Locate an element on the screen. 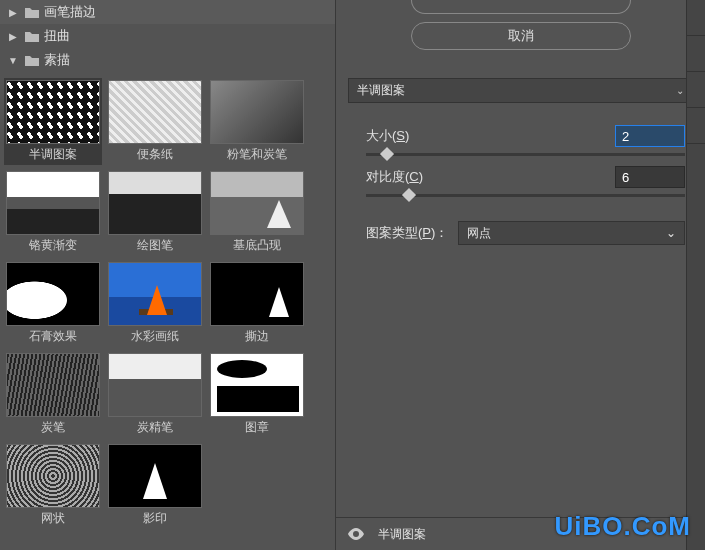 The image size is (705, 550). filter-thumbnail-label: 网状 is located at coordinates (53, 518).